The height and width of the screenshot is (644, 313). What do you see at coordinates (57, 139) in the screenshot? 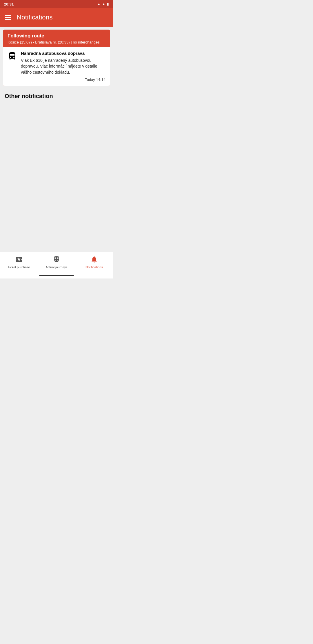
I see `main-content: Following route Košice (15:07) - Bratisl…` at bounding box center [57, 139].